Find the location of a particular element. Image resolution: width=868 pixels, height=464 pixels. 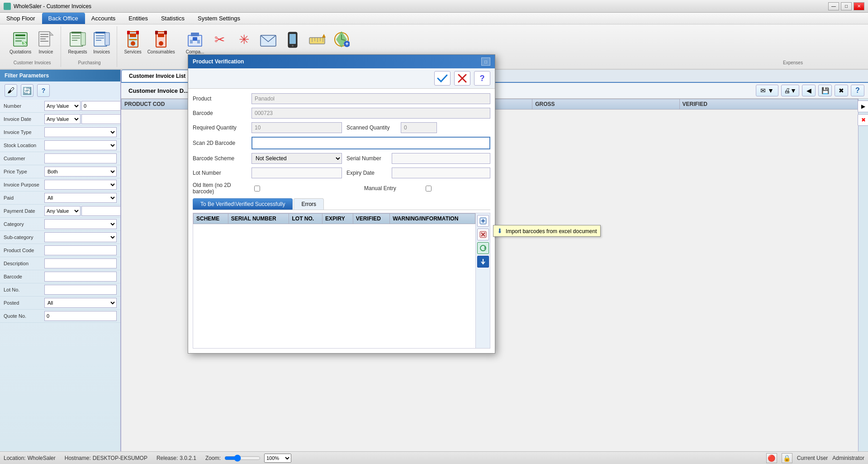

modal-scanned-qty-input is located at coordinates (419, 128).